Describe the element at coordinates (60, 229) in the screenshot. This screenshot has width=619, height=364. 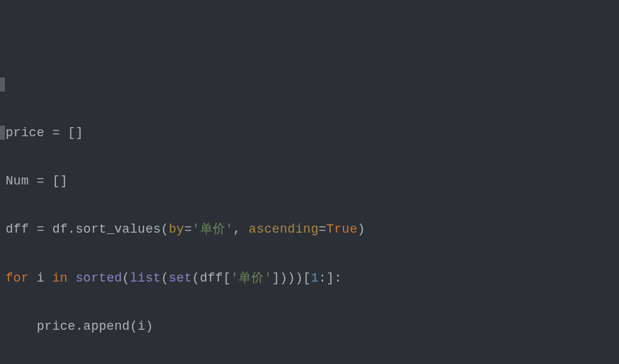
I see `identifier: df` at that location.